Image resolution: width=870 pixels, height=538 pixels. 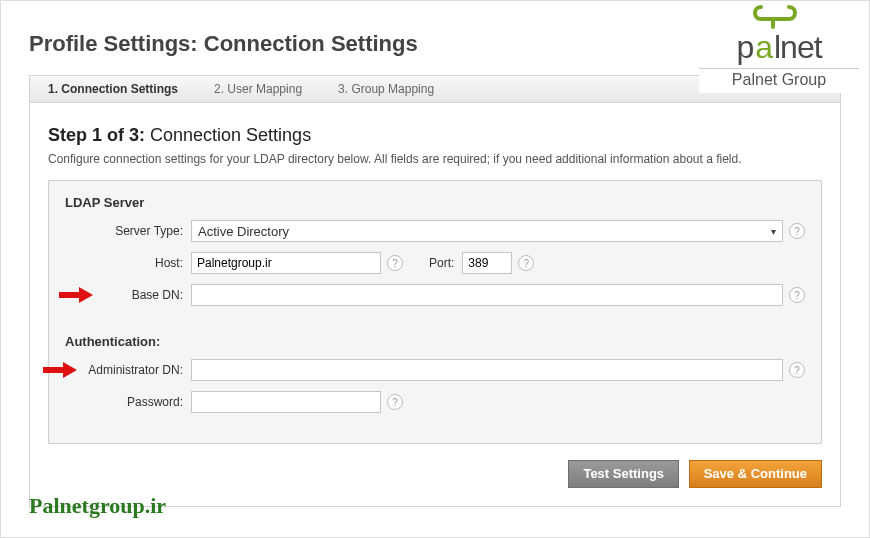 I want to click on logo-text-rest: lnet, so click(x=798, y=48).